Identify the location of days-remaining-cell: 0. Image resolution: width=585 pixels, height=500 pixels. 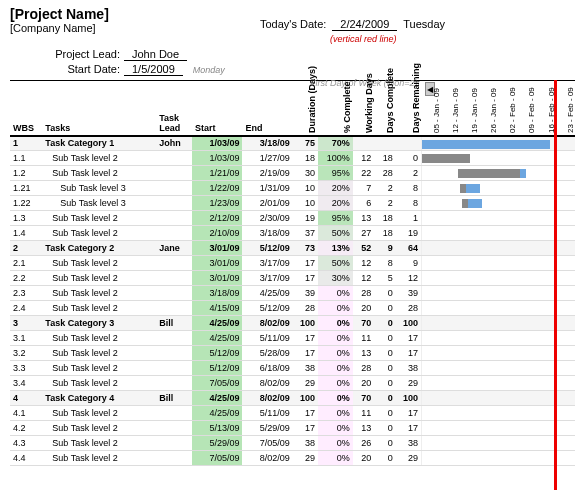
(409, 158).